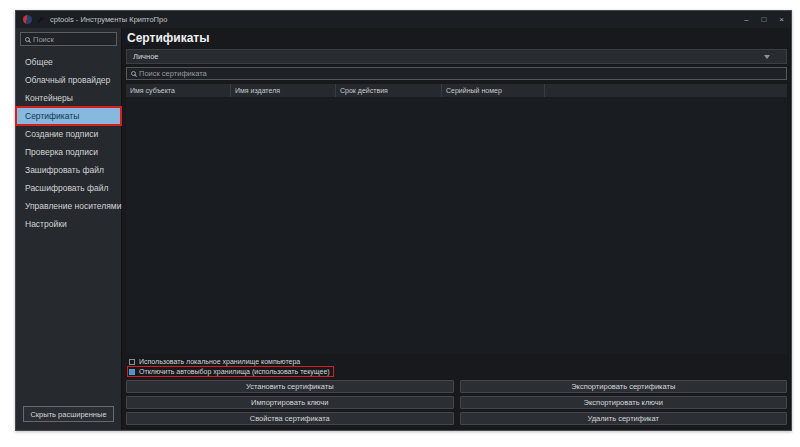 The height and width of the screenshot is (447, 800). Describe the element at coordinates (624, 402) in the screenshot. I see `action-button-export-keys: Экспортировать ключи` at that location.